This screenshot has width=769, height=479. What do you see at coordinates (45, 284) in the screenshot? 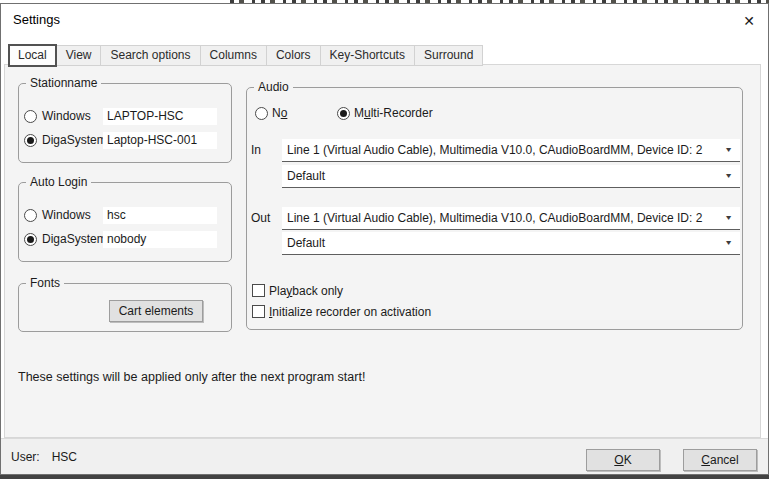
I see `fonts-group-legend: Fonts` at bounding box center [45, 284].